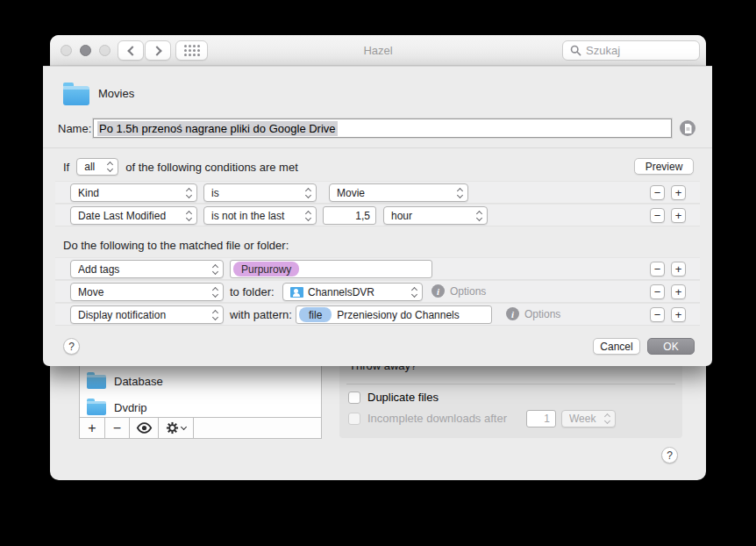 The image size is (756, 546). Describe the element at coordinates (510, 384) in the screenshot. I see `panel-divider` at that location.